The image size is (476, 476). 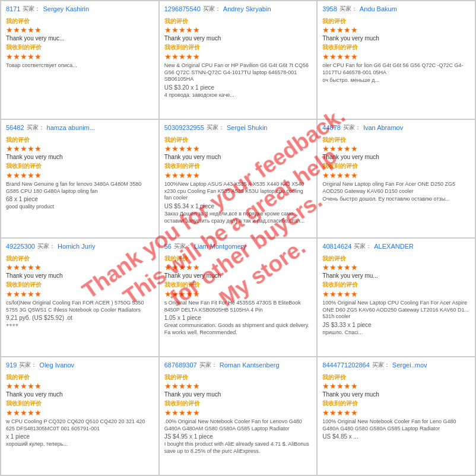 I want to click on extra-text: Заказ Дошёл за 3 недели,всё в порядке кр…, so click(x=239, y=217).